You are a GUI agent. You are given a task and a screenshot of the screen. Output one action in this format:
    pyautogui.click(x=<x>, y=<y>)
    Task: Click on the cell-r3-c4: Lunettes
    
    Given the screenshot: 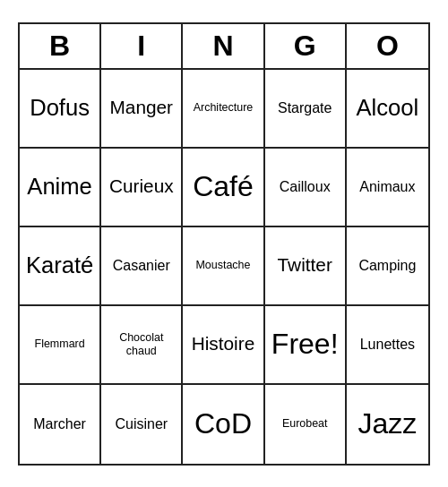 What is the action you would take?
    pyautogui.click(x=387, y=346)
    